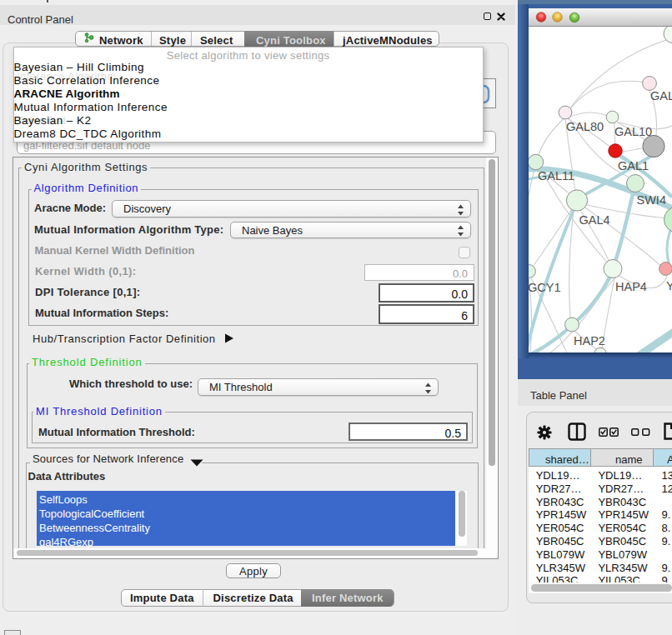 This screenshot has height=635, width=672. Describe the element at coordinates (545, 287) in the screenshot. I see `svg-text: GCY1` at that location.